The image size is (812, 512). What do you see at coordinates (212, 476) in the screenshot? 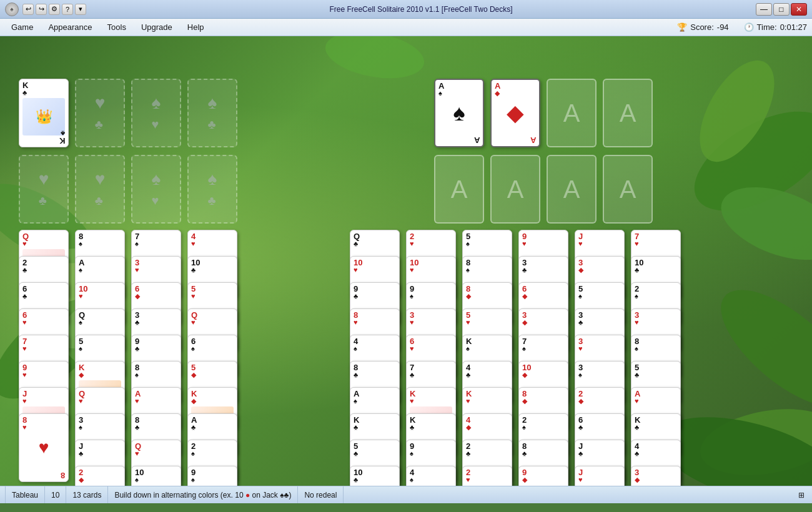
I see `card-9-spades-4: 9 ♠` at bounding box center [212, 476].